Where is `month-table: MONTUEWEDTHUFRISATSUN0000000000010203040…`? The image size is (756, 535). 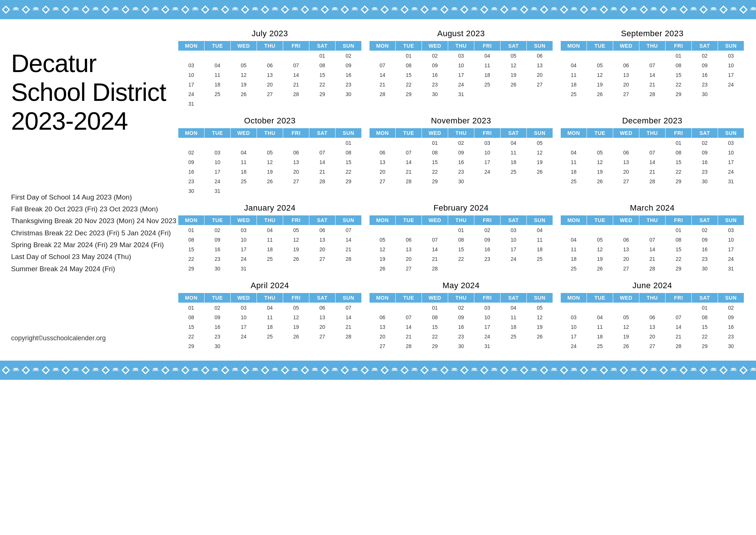
month-table: MONTUEWEDTHUFRISATSUN0000000000010203040… is located at coordinates (270, 75).